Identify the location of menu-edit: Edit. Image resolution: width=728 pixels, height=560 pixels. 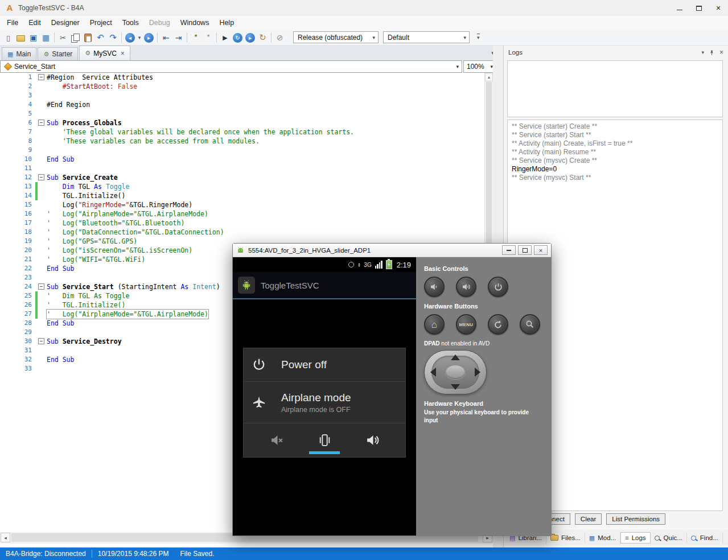
(35, 23).